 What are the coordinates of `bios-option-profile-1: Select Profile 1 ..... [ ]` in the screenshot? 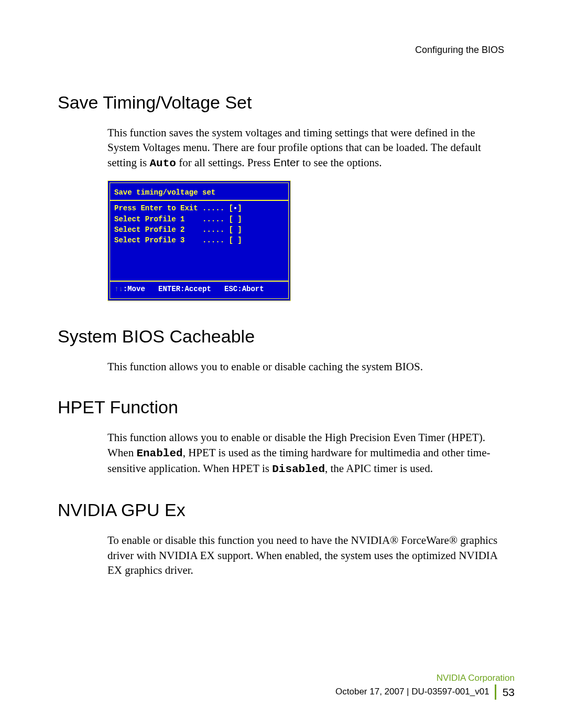 It's located at (199, 219).